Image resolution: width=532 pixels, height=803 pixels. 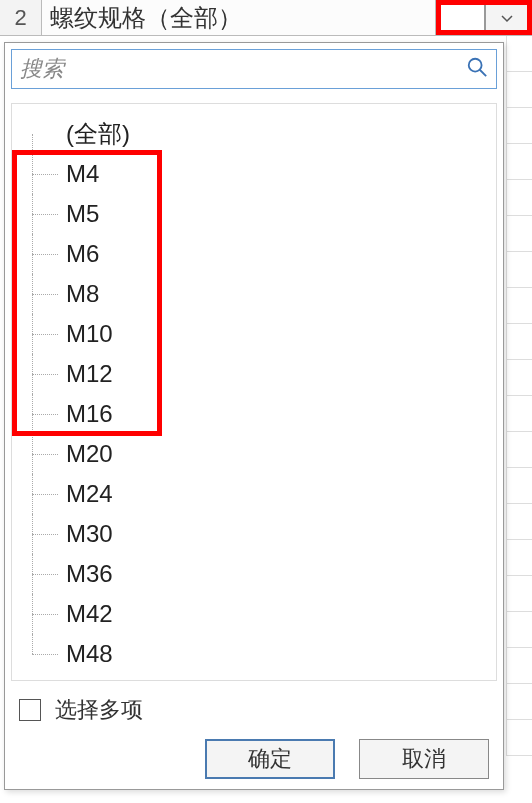 I want to click on ok-button: 确定, so click(x=270, y=759).